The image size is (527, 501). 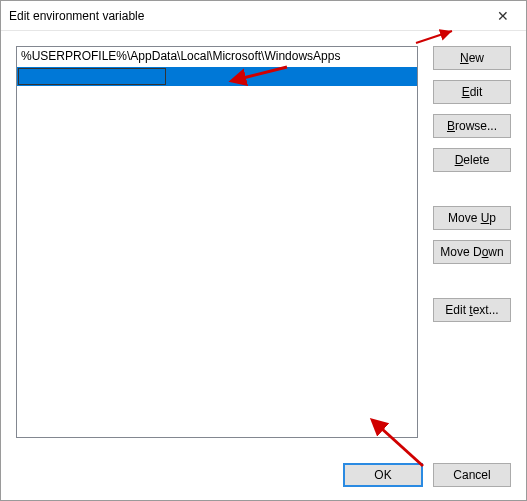 I want to click on window-title: Edit environment variable, so click(x=244, y=16).